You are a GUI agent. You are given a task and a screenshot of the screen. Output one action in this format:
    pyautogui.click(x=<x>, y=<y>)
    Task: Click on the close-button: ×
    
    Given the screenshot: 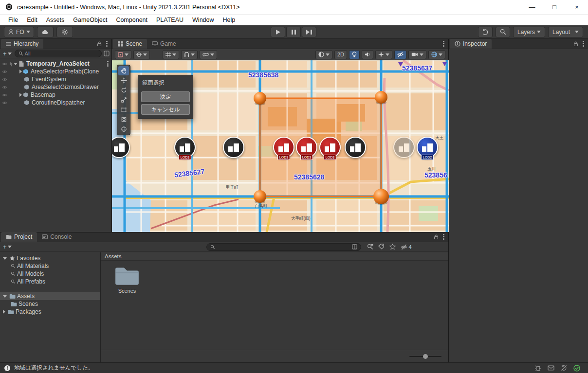 What is the action you would take?
    pyautogui.click(x=577, y=7)
    